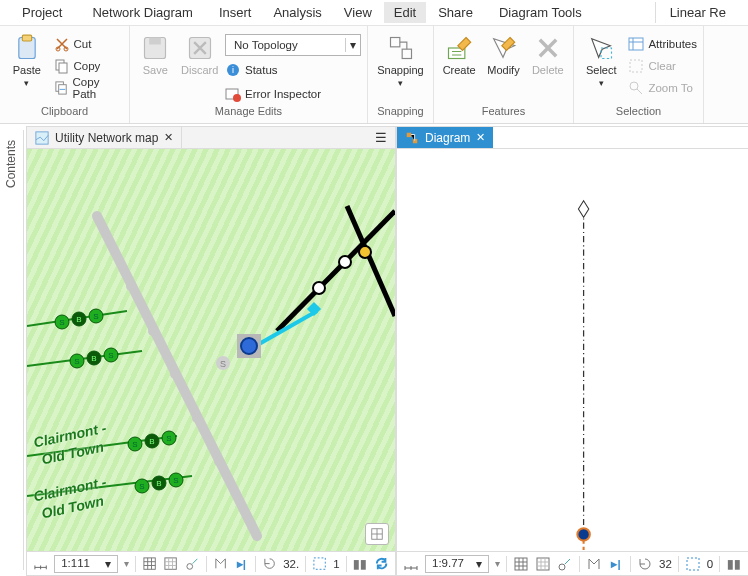  I want to click on create-button: Create, so click(459, 53).